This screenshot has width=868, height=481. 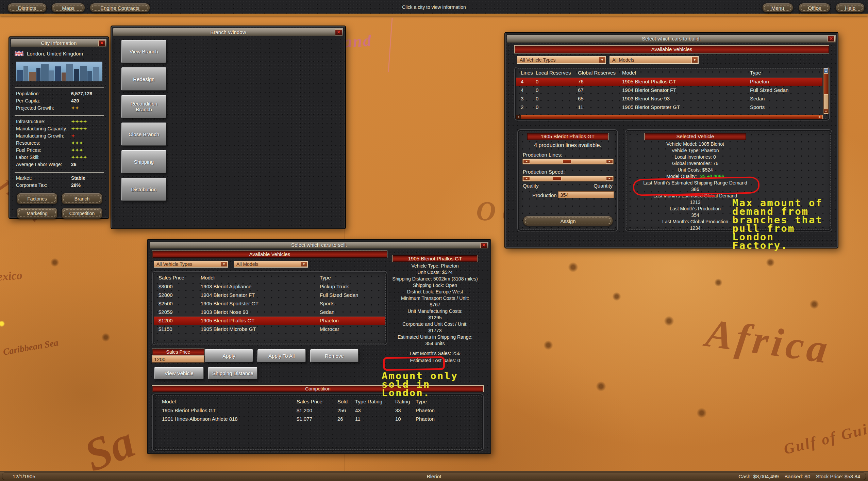 I want to click on table-row: 1901 Hines-Albonson Athlete 818 $1,077 2…, so click(x=318, y=419).